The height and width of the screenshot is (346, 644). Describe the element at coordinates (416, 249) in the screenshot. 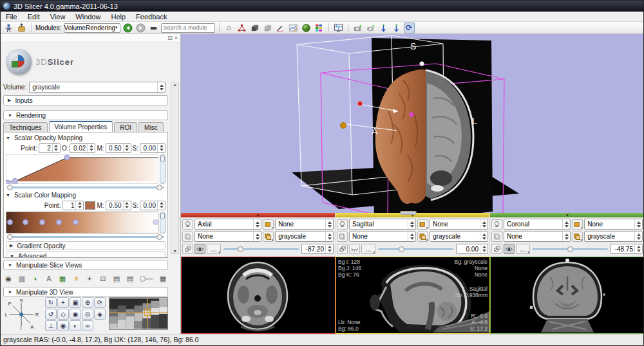

I see `sagittal-offset-slider` at that location.